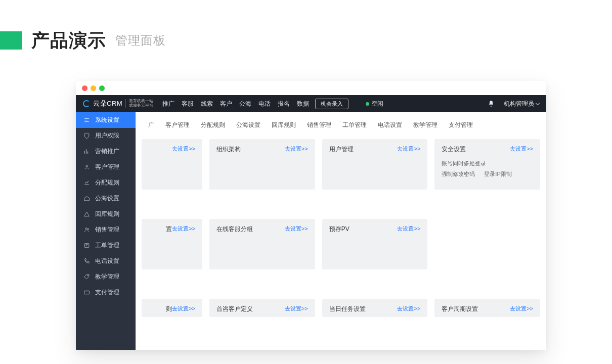 The image size is (612, 364). What do you see at coordinates (245, 104) in the screenshot?
I see `nav-item: 公海` at bounding box center [245, 104].